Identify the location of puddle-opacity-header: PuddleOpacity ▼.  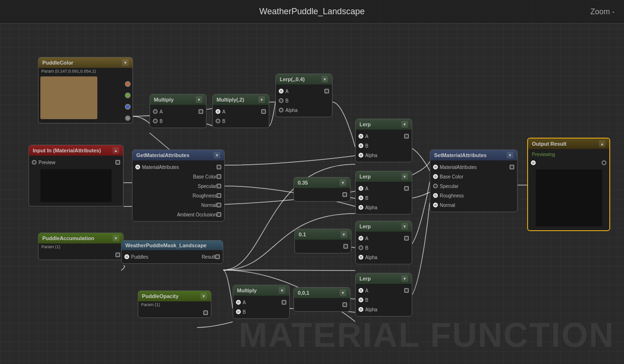
(175, 296).